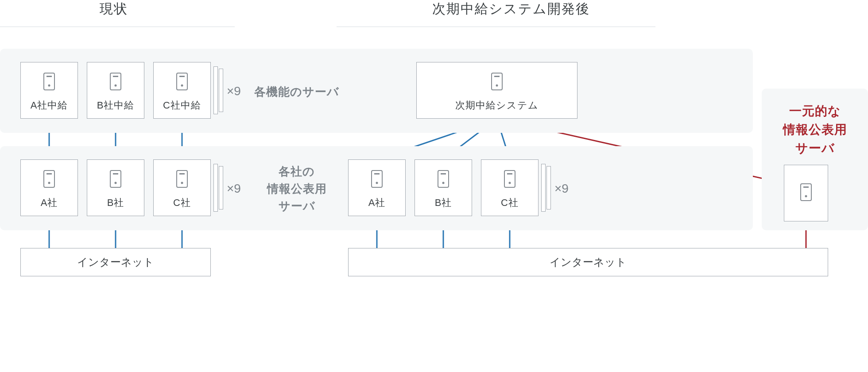 The width and height of the screenshot is (868, 372). Describe the element at coordinates (116, 188) in the screenshot. I see `server-box-b: B社` at that location.